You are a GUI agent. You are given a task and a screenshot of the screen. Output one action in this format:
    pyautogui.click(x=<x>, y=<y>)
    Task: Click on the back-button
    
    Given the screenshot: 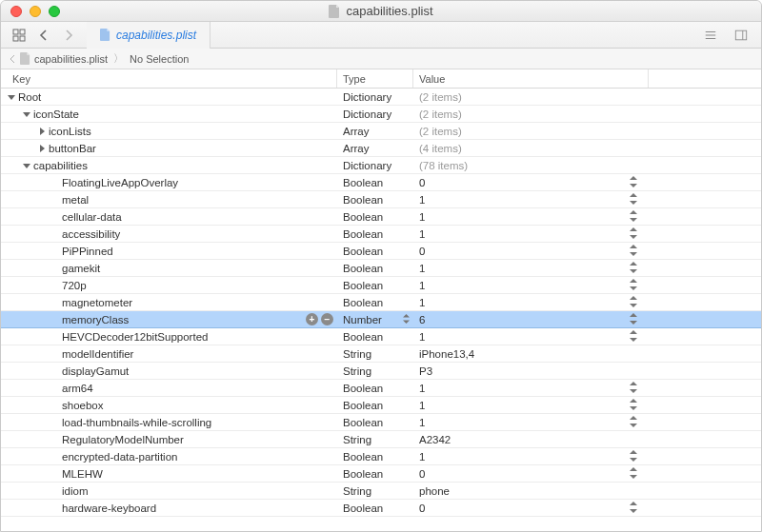 What is the action you would take?
    pyautogui.click(x=44, y=35)
    